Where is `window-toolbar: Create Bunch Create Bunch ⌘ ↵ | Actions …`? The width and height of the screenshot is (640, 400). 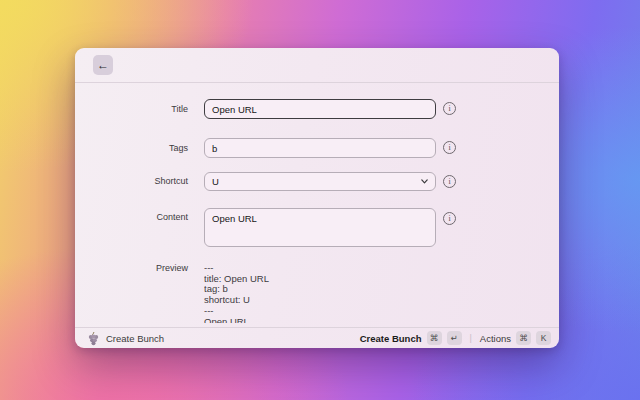
window-toolbar: Create Bunch Create Bunch ⌘ ↵ | Actions … is located at coordinates (317, 338).